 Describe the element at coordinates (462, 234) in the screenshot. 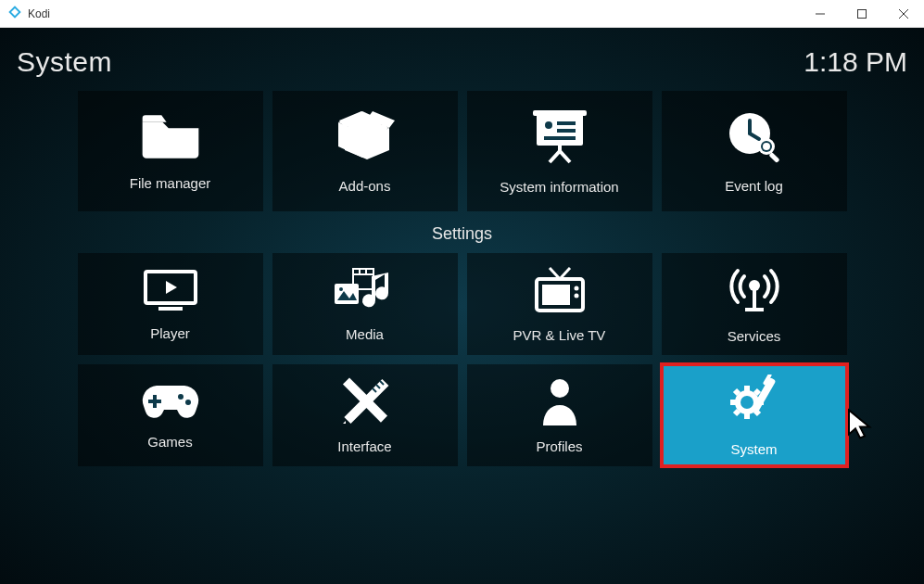

I see `section-label-settings: Settings` at that location.